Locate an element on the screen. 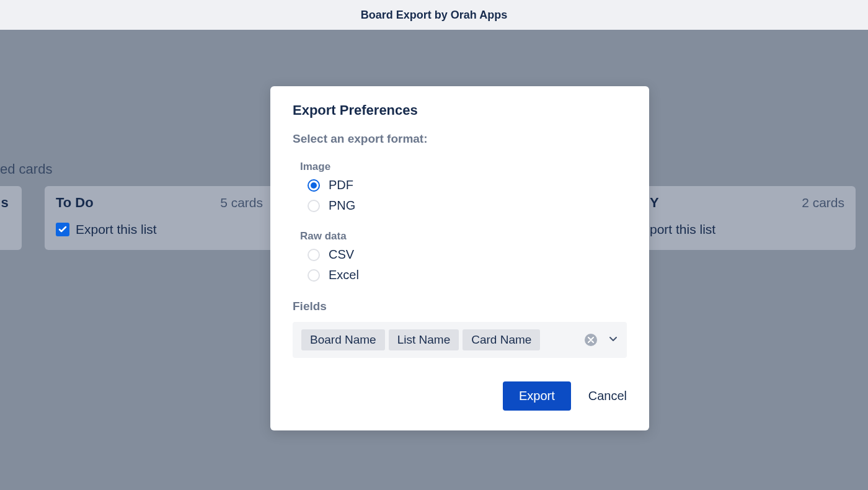 The width and height of the screenshot is (868, 490). radio-label: Excel is located at coordinates (343, 275).